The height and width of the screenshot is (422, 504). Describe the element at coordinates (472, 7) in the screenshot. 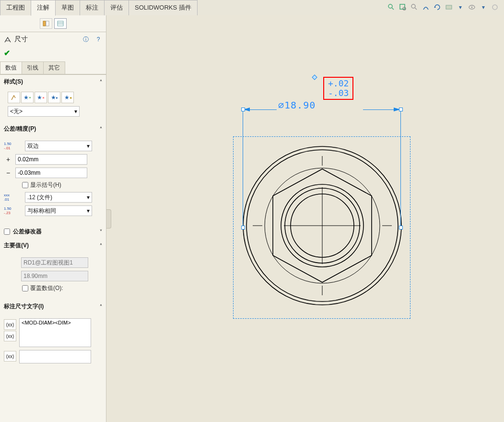

I see `hide-show-icon` at that location.